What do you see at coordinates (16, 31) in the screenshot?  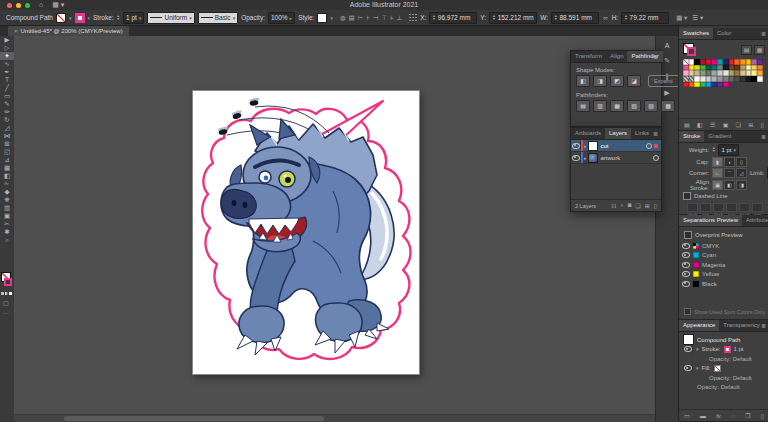 I see `close-document-icon: ×` at bounding box center [16, 31].